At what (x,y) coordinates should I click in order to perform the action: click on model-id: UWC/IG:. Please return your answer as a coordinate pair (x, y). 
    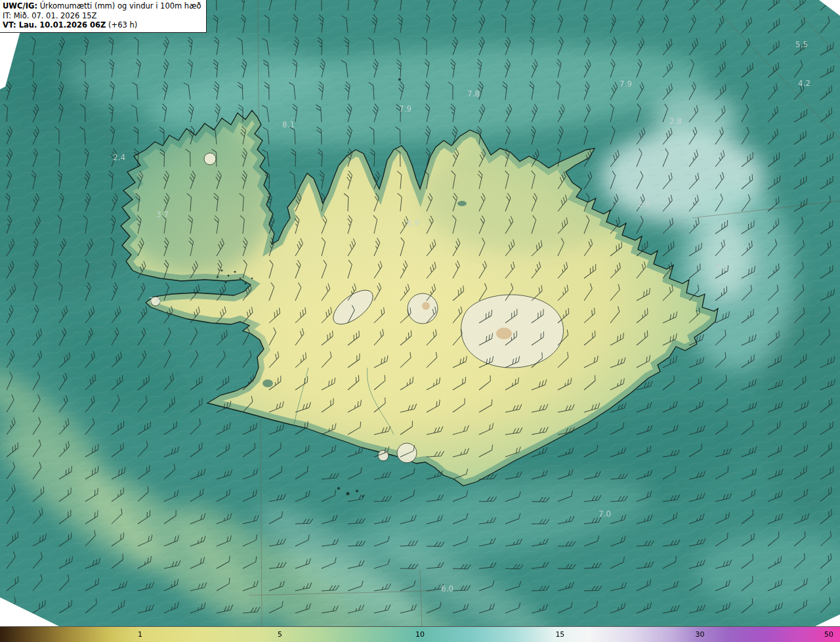
    Looking at the image, I should click on (20, 6).